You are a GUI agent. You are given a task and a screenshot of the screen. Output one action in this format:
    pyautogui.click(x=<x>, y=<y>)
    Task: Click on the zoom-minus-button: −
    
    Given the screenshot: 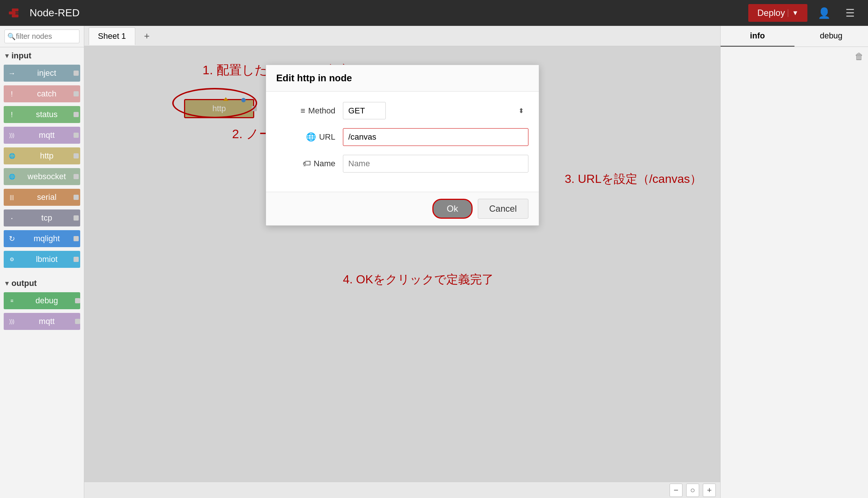 What is the action you would take?
    pyautogui.click(x=676, y=490)
    